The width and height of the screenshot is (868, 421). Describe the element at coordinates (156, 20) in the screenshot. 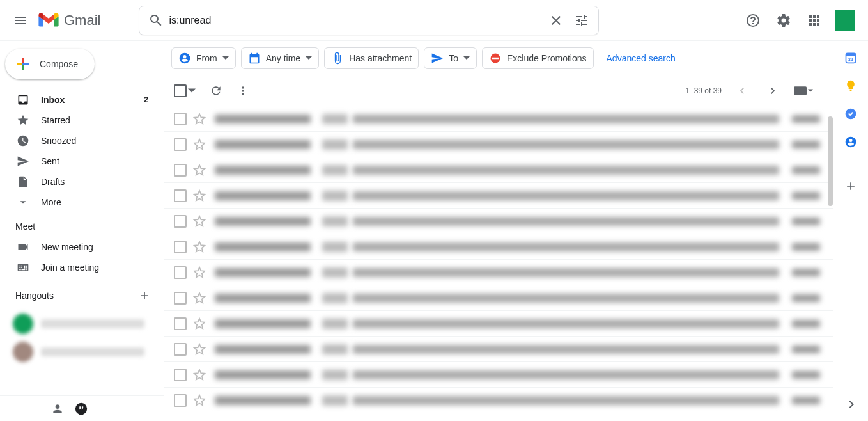

I see `search-button` at that location.